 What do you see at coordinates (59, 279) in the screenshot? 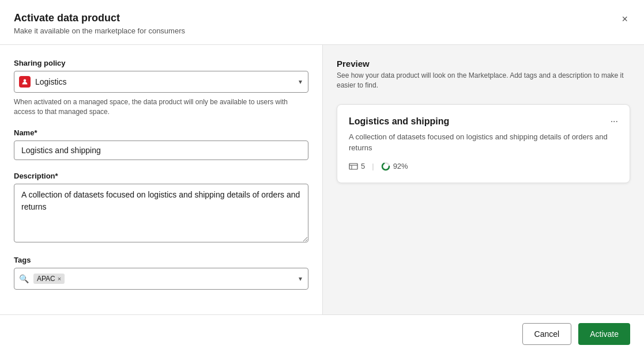
I see `tag-remove-button: ×` at bounding box center [59, 279].